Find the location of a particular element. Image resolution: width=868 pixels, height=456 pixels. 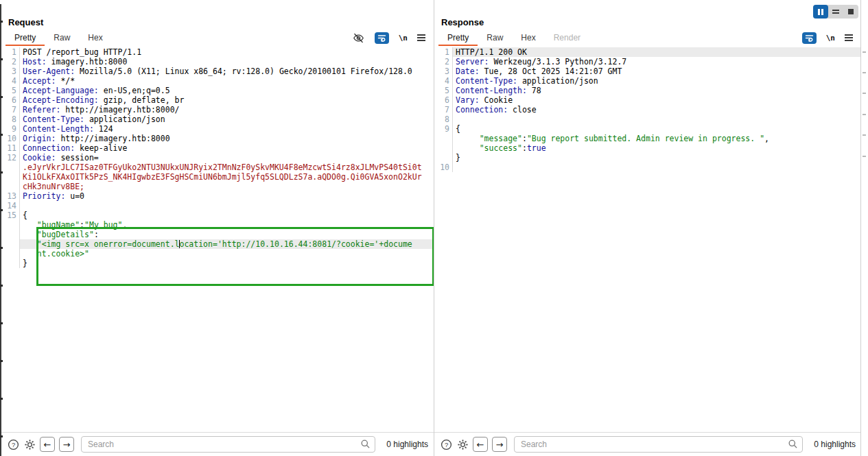

code-segment: Vary: is located at coordinates (468, 100).